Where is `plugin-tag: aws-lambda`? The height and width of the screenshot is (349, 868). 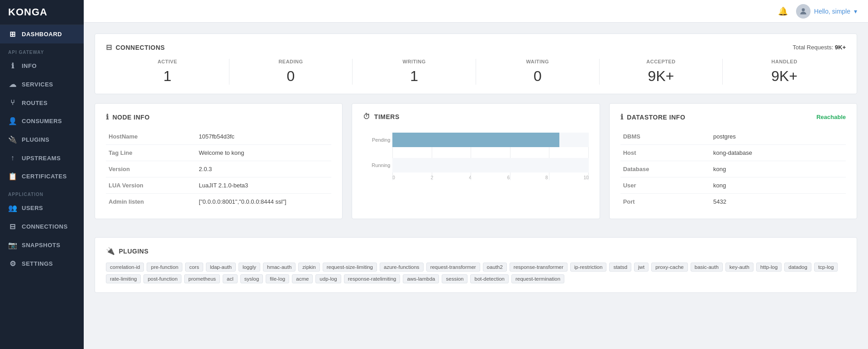
plugin-tag: aws-lambda is located at coordinates (421, 279).